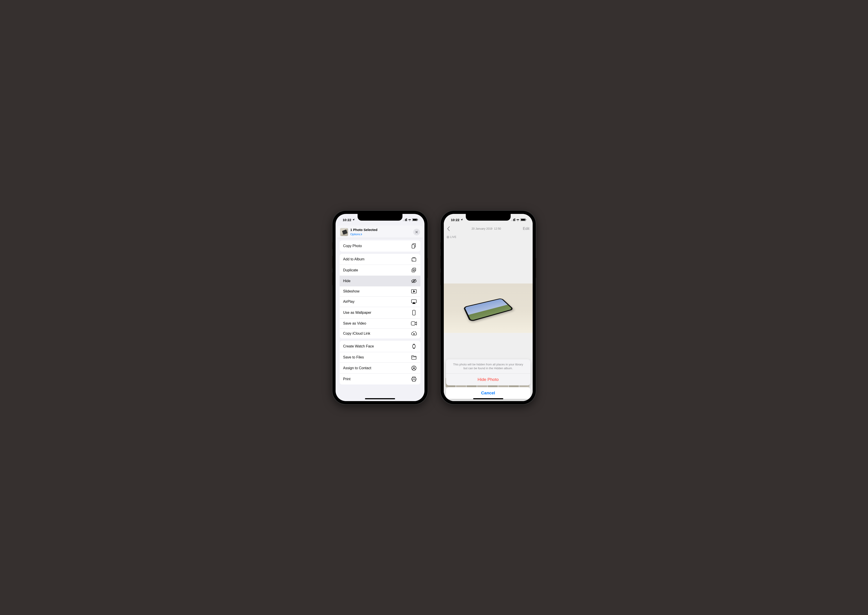 This screenshot has width=868, height=615. What do you see at coordinates (488, 308) in the screenshot?
I see `phone-right: 10:22 20 January 2019 12:50 Edit` at bounding box center [488, 308].